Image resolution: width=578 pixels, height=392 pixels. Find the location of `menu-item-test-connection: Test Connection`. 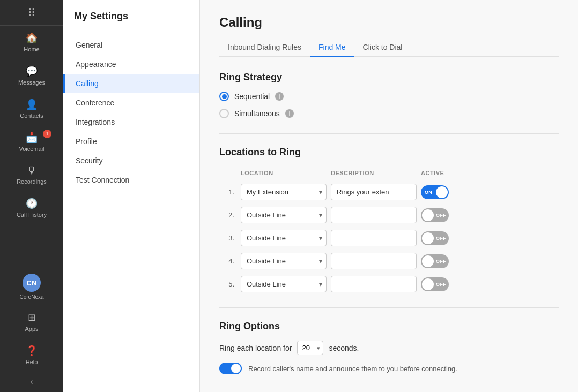

menu-item-test-connection: Test Connection is located at coordinates (131, 180).